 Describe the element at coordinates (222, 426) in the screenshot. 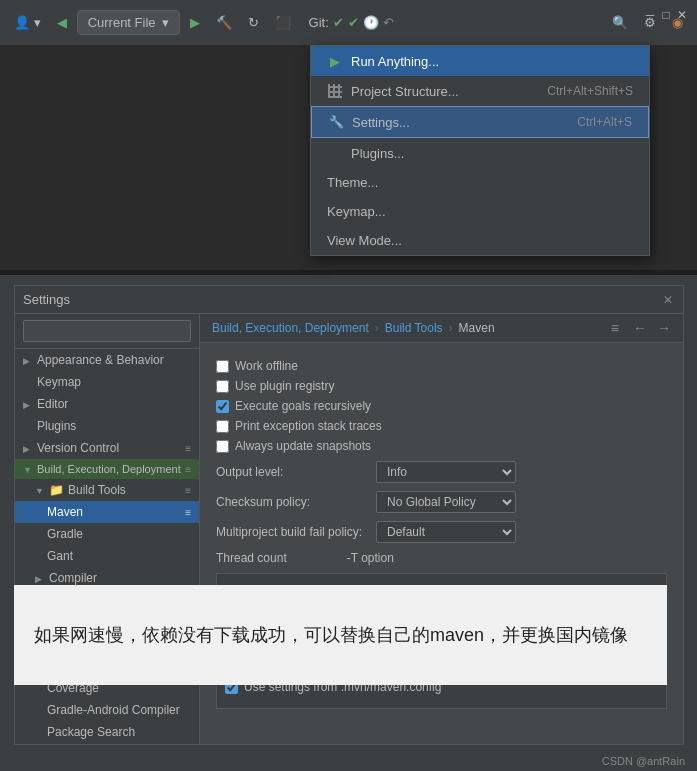

I see `print-exception-checkbox` at that location.